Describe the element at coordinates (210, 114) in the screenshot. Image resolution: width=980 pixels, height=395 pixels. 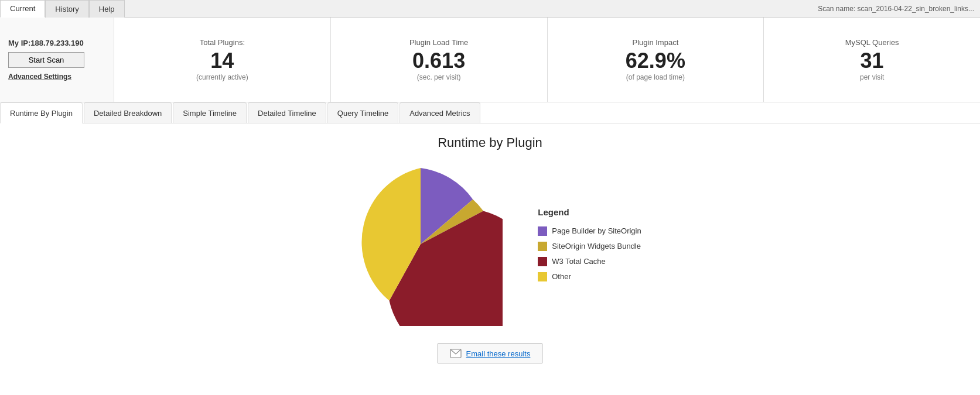
I see `tab-simple-timeline-label: Simple Timeline` at that location.